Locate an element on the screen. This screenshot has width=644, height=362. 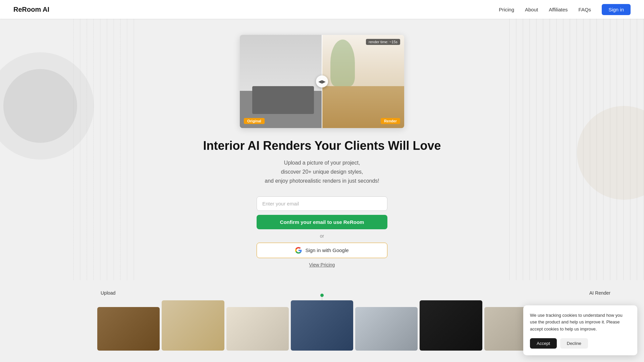
cookie-actions: Accept Decline is located at coordinates (580, 343).